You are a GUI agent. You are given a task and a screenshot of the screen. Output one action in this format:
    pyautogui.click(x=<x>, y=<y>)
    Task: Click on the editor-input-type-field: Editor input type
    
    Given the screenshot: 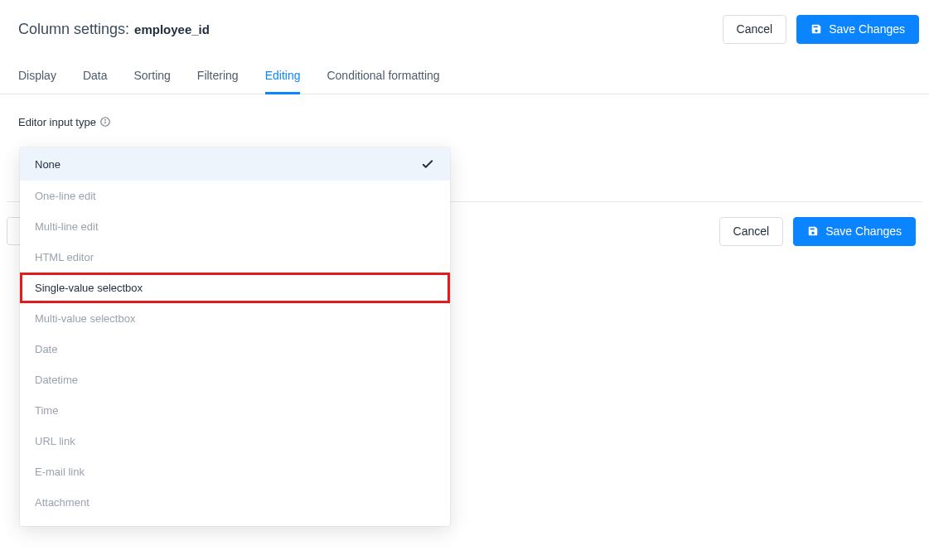 What is the action you would take?
    pyautogui.click(x=464, y=111)
    